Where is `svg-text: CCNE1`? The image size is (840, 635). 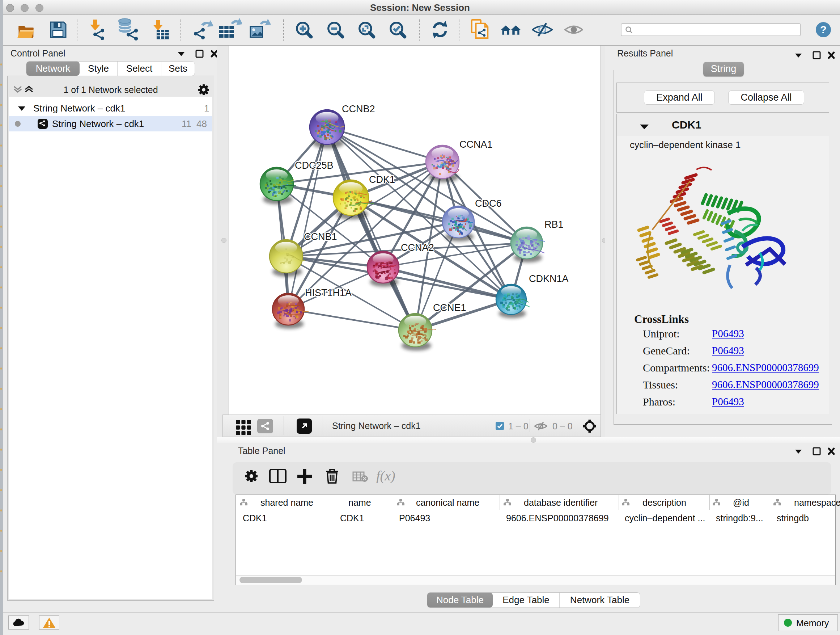 svg-text: CCNE1 is located at coordinates (450, 308).